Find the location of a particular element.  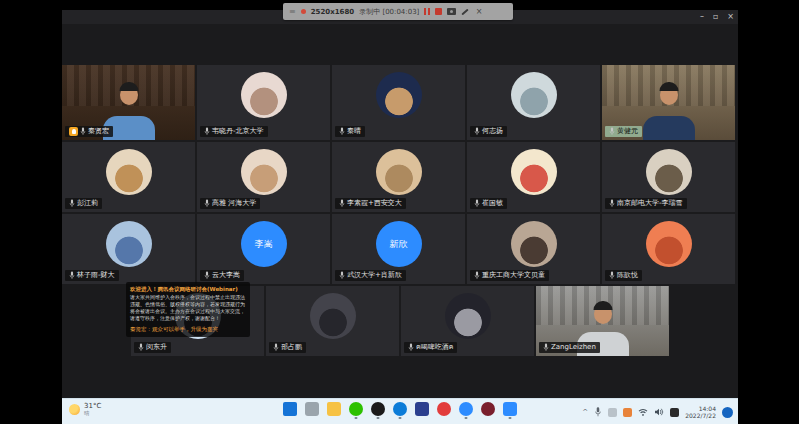

participant-tile: 高雅 河海大学 is located at coordinates (264, 177).